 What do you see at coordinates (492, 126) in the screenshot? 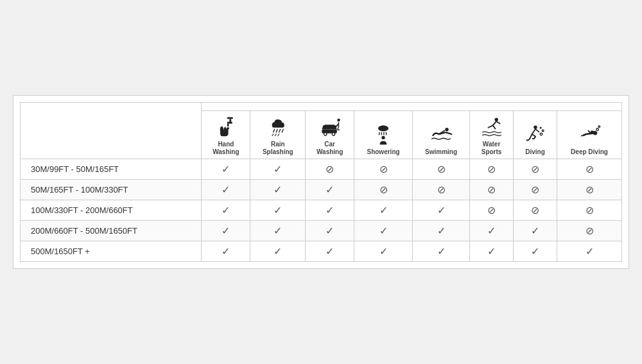
I see `water-sports-icon` at bounding box center [492, 126].